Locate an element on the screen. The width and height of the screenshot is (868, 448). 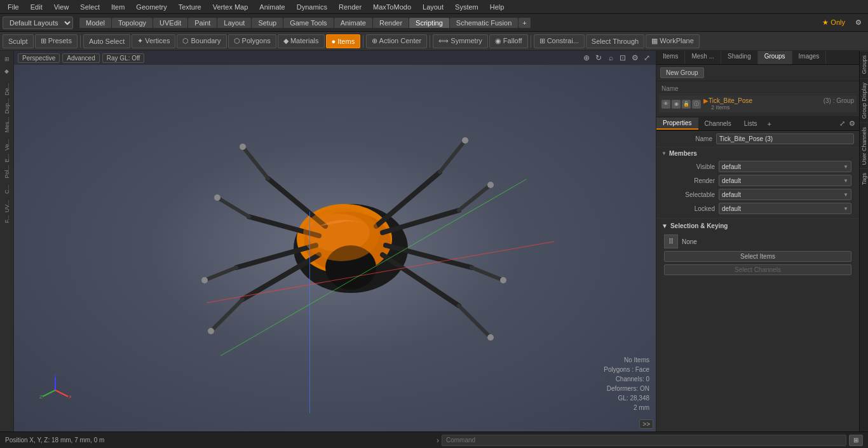
viewport-icon-zoom: ⌕ is located at coordinates (611, 58).